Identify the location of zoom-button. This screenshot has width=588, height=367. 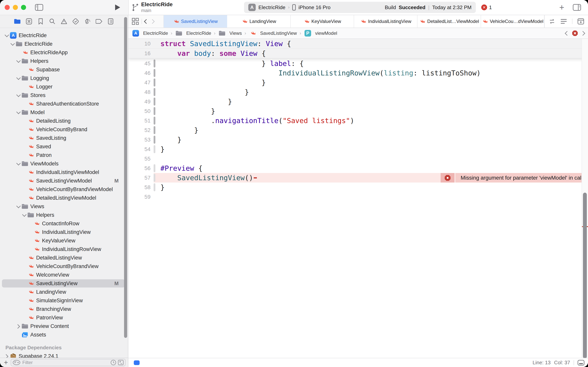
(23, 7).